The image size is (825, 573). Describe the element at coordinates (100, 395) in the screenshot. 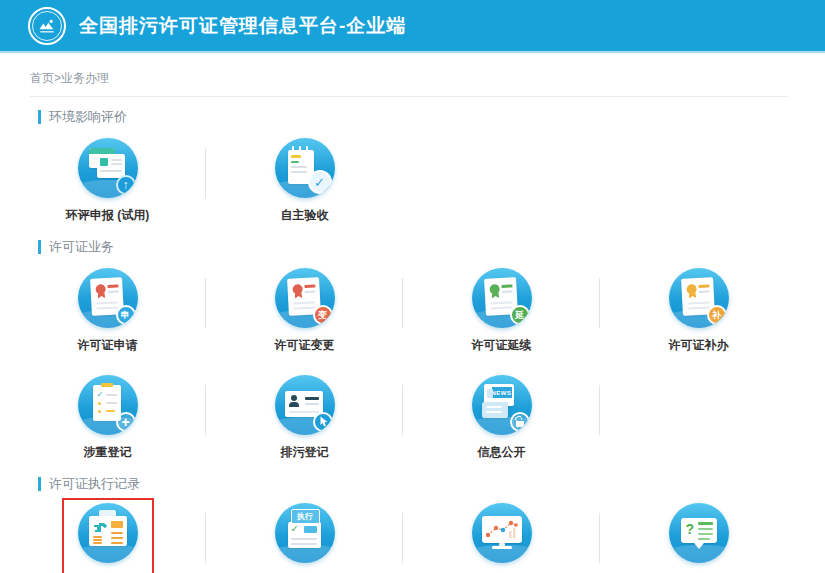

I see `tick-mark: ✓` at that location.